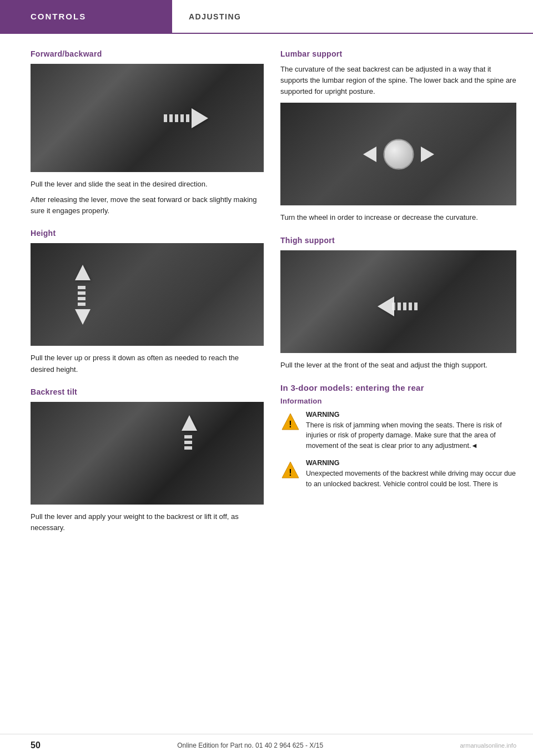 This screenshot has width=533, height=756. What do you see at coordinates (399, 218) in the screenshot?
I see `lumbar-support-text2: Turn the wheel in order to increase or d…` at bounding box center [399, 218].